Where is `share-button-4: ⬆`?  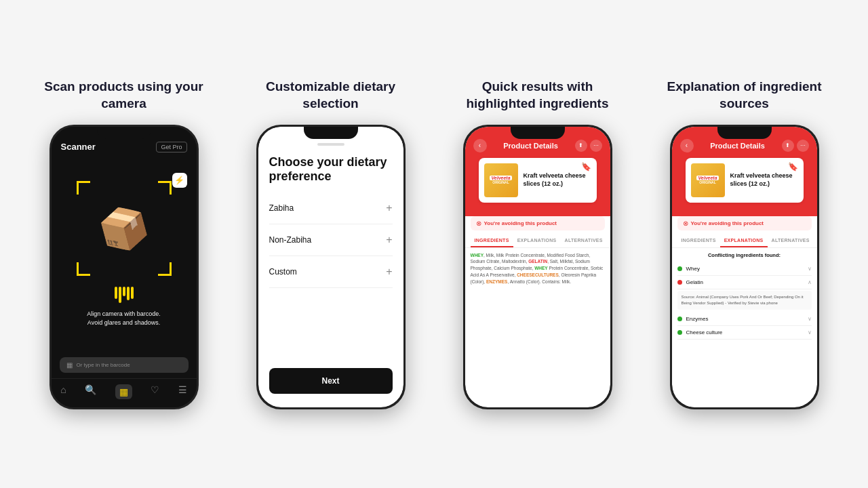
share-button-4: ⬆ is located at coordinates (788, 146).